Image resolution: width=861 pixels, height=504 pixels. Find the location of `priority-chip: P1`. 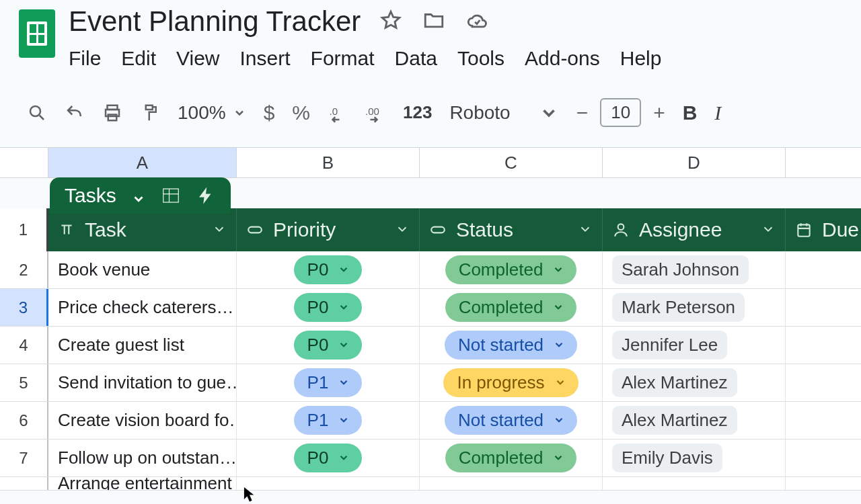

priority-chip: P1 is located at coordinates (328, 421).